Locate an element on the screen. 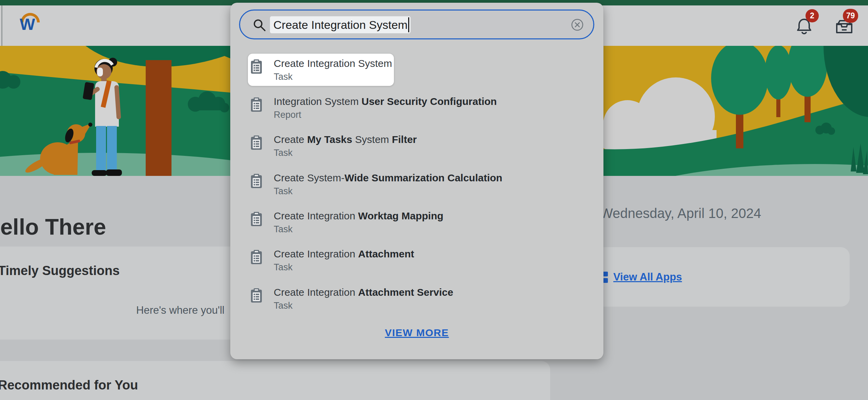 The width and height of the screenshot is (868, 400). search-result-item: Create Integration System Task is located at coordinates (321, 70).